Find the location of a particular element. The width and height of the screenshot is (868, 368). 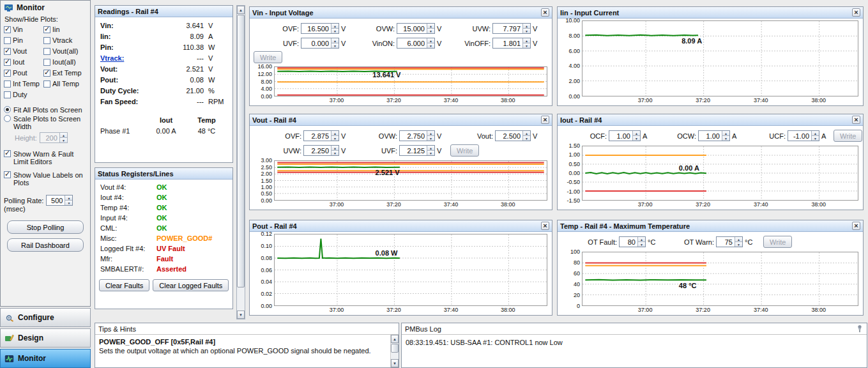

plot-toggle-ext-temp: Ext Temp is located at coordinates (65, 73).